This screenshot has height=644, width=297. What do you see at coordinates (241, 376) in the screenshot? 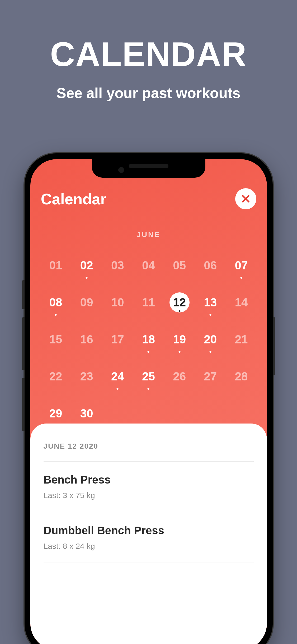
I see `calendar-day: 28` at bounding box center [241, 376].